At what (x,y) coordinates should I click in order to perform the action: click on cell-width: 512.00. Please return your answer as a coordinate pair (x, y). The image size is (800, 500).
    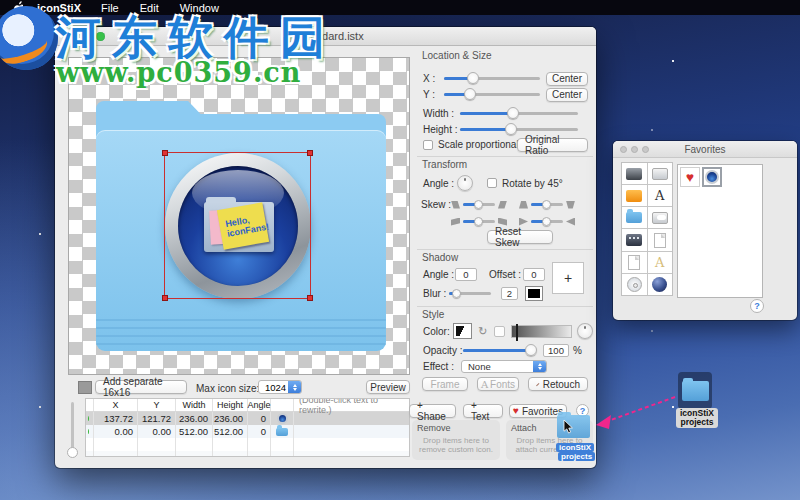
    Looking at the image, I should click on (194, 432).